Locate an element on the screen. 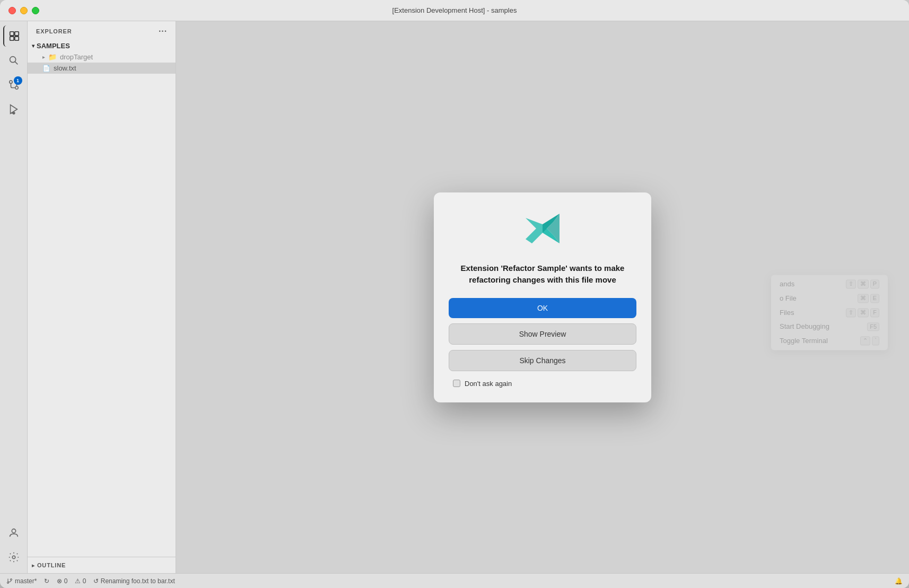  errors-item: ⊗ 0 is located at coordinates (62, 581).